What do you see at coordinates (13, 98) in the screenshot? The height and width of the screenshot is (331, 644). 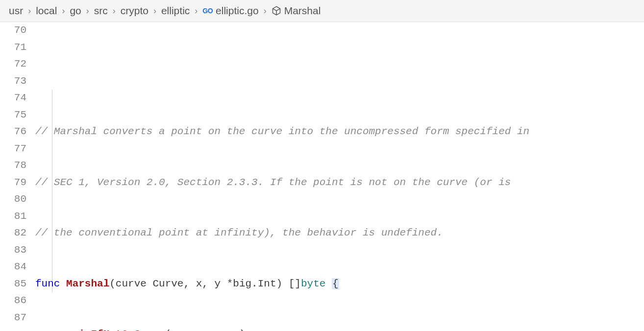 I see `line-number: 74` at bounding box center [13, 98].